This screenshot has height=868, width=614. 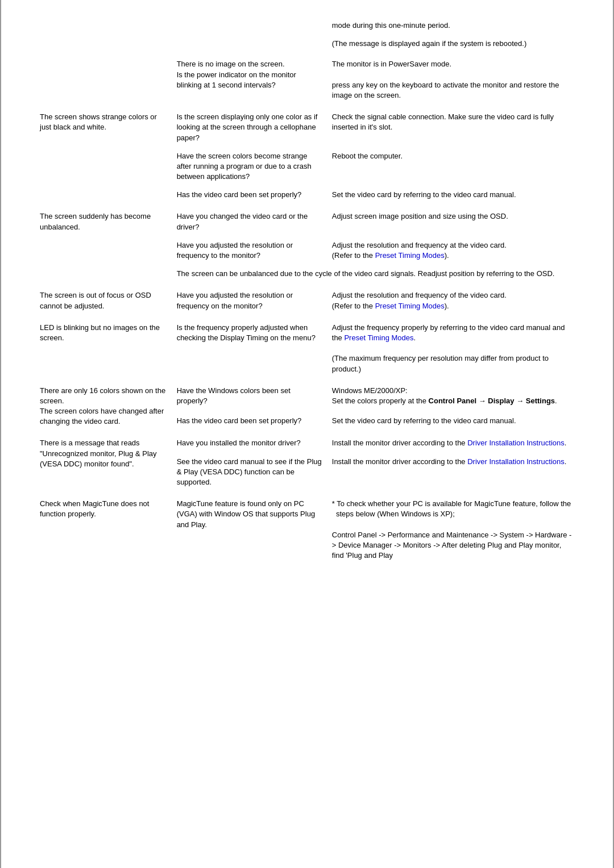 I want to click on symptom-text: Check when MagicTune does not function p…, so click(x=94, y=509).